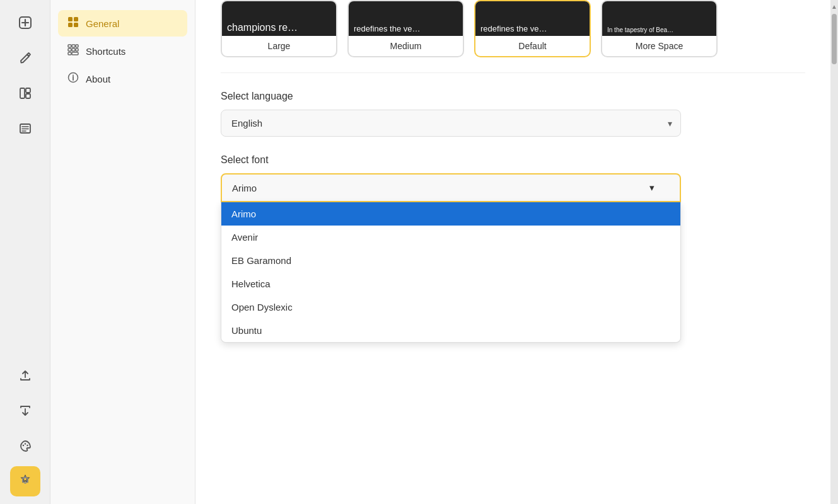 The image size is (838, 504). I want to click on font-chevron-icon: ▾, so click(652, 188).